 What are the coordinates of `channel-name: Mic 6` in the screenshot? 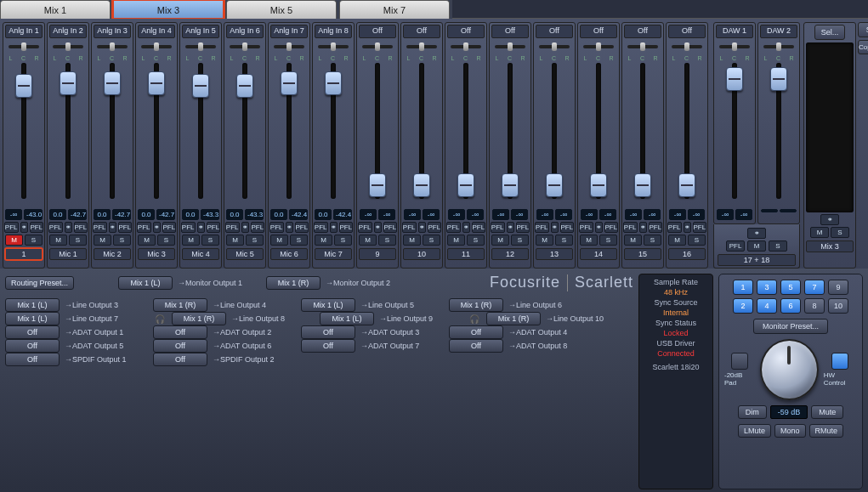 It's located at (289, 254).